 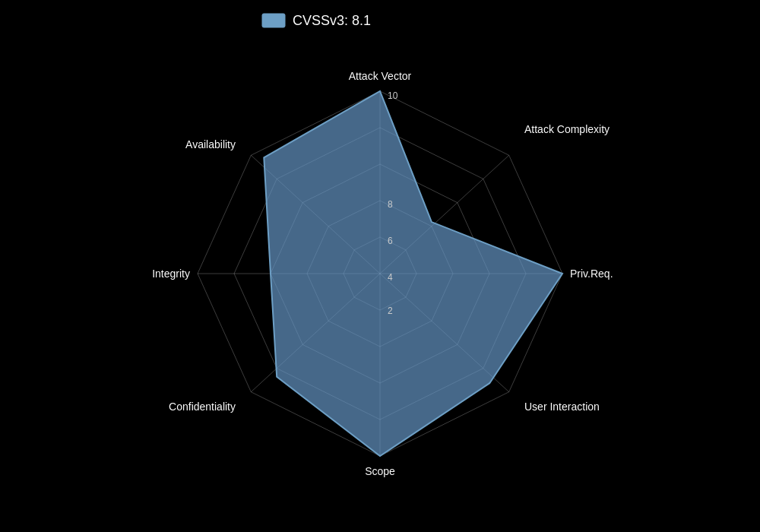 I want to click on label-priv-req: Priv.Req., so click(x=591, y=274).